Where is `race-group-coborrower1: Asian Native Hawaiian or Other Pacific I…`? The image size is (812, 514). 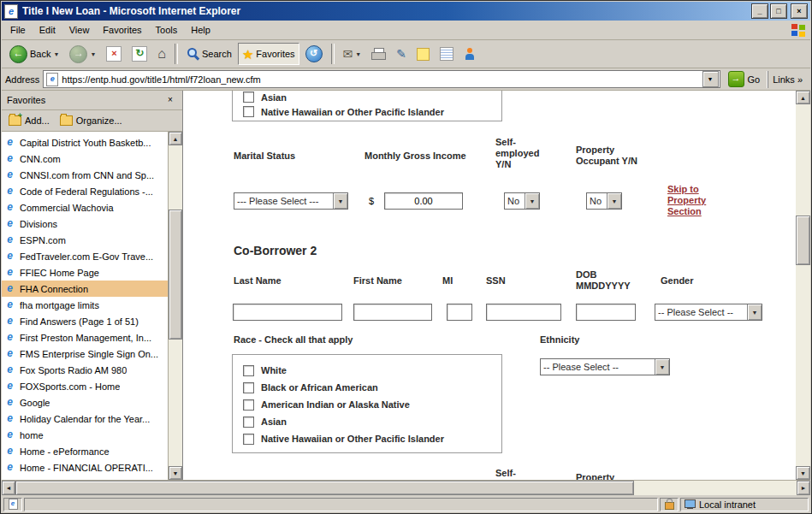 race-group-coborrower1: Asian Native Hawaiian or Other Pacific I… is located at coordinates (367, 106).